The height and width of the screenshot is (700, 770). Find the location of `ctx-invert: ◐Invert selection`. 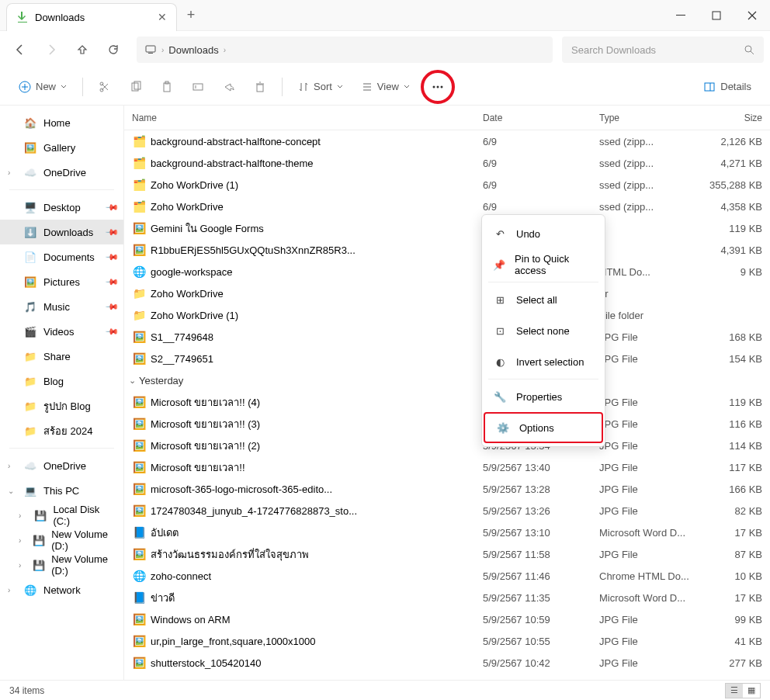

ctx-invert: ◐Invert selection is located at coordinates (543, 362).